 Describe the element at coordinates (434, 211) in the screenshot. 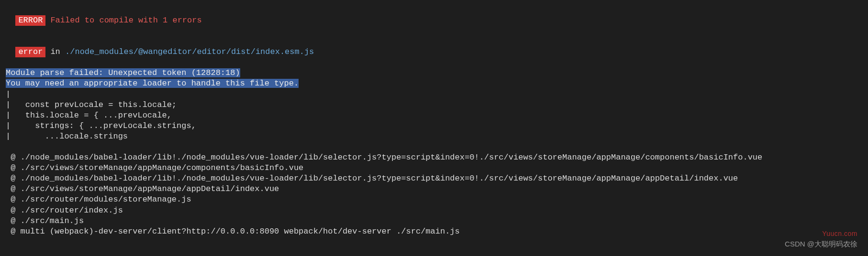

I see `stack-trace-line: @ ./src/router/index.js` at that location.